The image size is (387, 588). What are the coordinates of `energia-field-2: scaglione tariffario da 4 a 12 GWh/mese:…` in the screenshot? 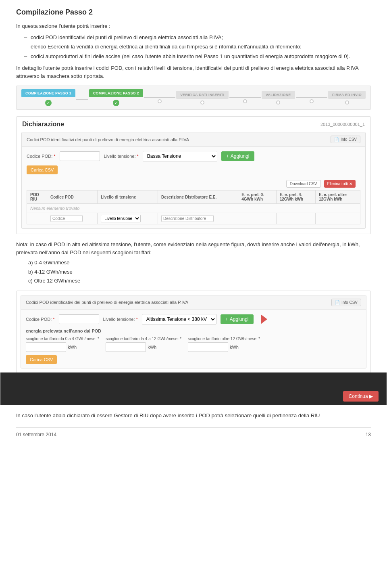 It's located at (144, 344).